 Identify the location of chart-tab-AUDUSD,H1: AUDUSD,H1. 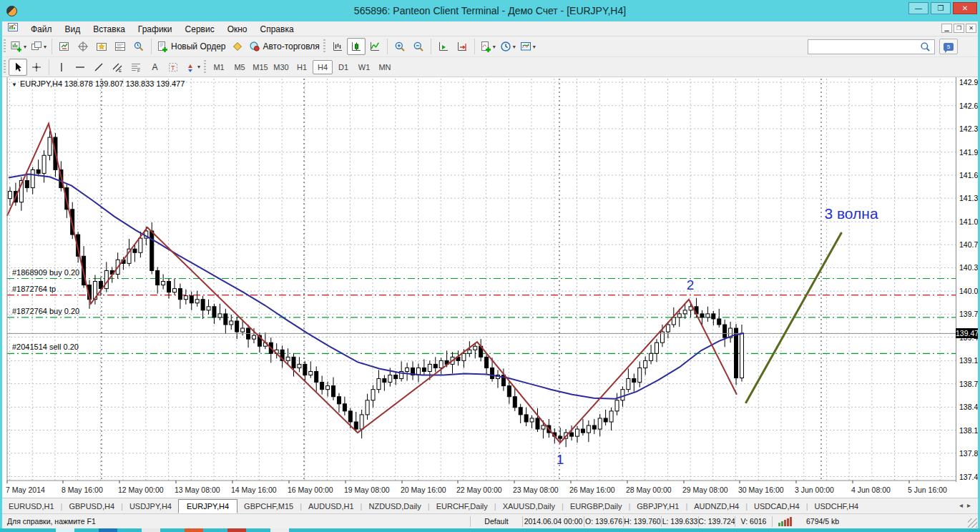
(331, 506).